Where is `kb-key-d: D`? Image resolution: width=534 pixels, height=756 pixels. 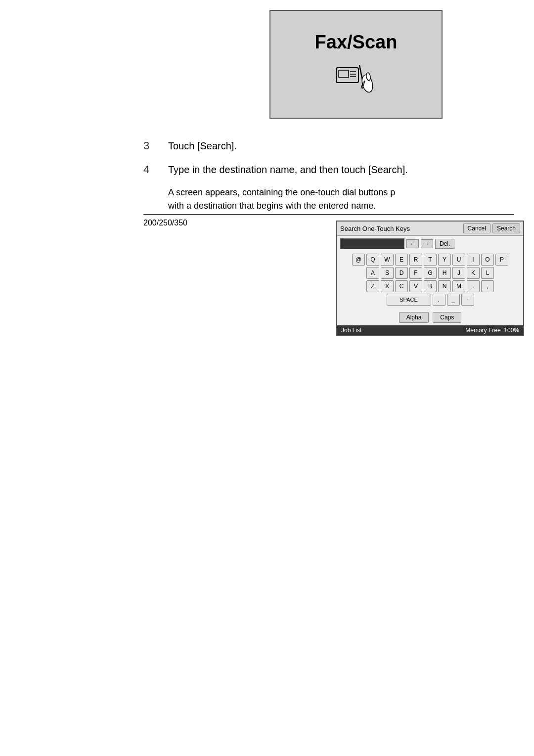
kb-key-d: D is located at coordinates (401, 273).